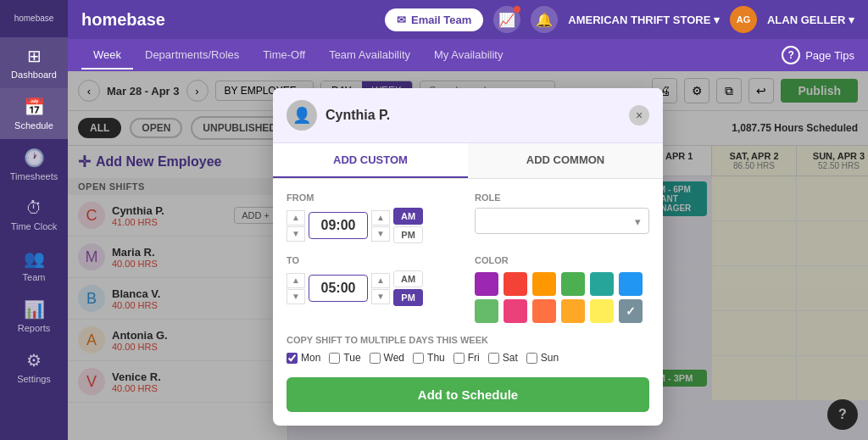 Image resolution: width=868 pixels, height=440 pixels. I want to click on subnav-week: Week, so click(107, 56).